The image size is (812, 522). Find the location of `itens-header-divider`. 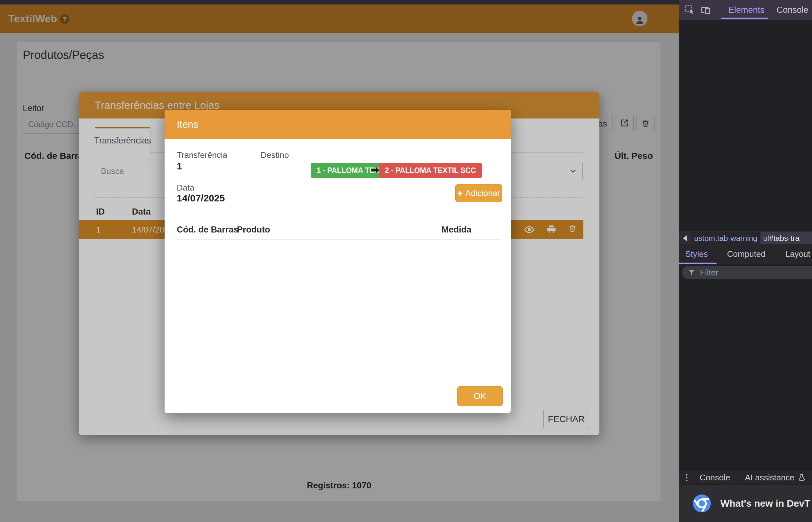

itens-header-divider is located at coordinates (340, 239).